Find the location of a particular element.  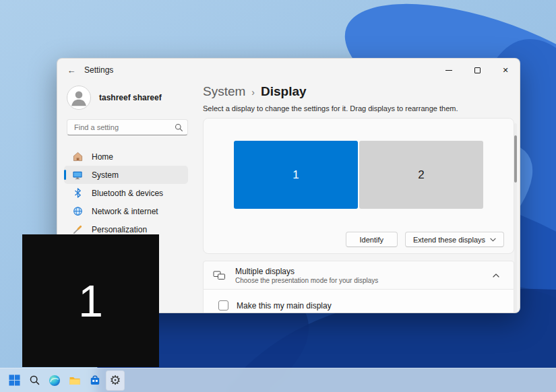

minimize-icon is located at coordinates (449, 70).